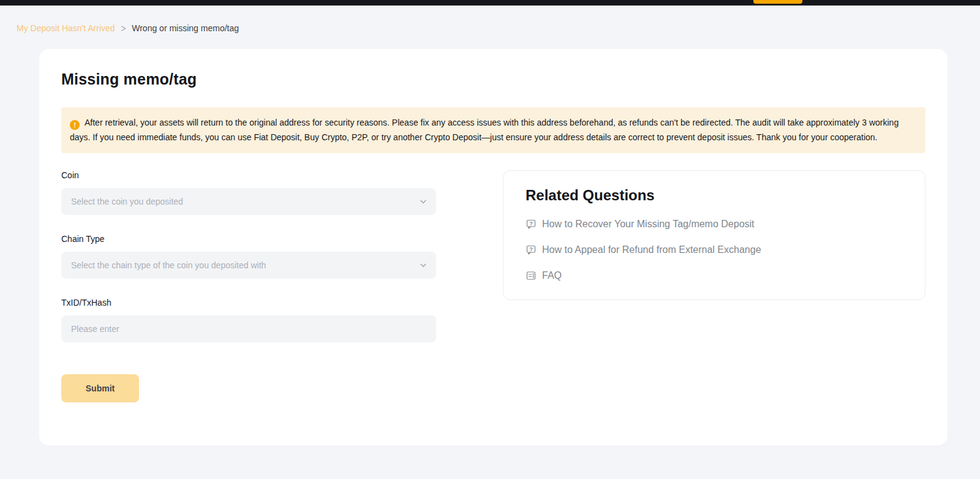 The image size is (980, 479). What do you see at coordinates (249, 265) in the screenshot?
I see `chain-type-select: Select the chain type of the coin you de…` at bounding box center [249, 265].